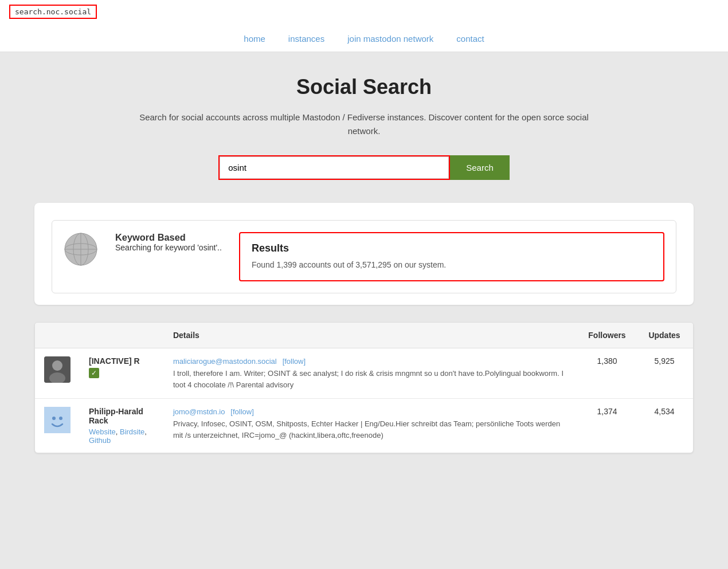 The height and width of the screenshot is (569, 728). I want to click on site-label: search.noc.social, so click(53, 11).